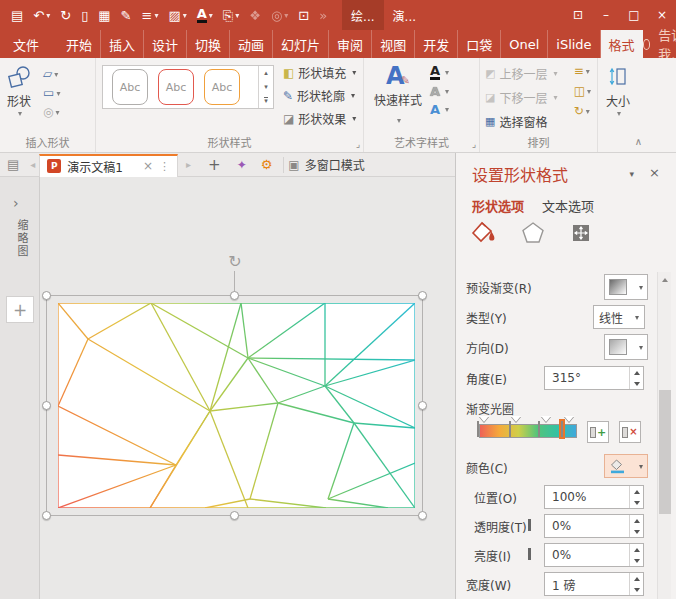  What do you see at coordinates (440, 72) in the screenshot?
I see `text-fill-button: A` at bounding box center [440, 72].